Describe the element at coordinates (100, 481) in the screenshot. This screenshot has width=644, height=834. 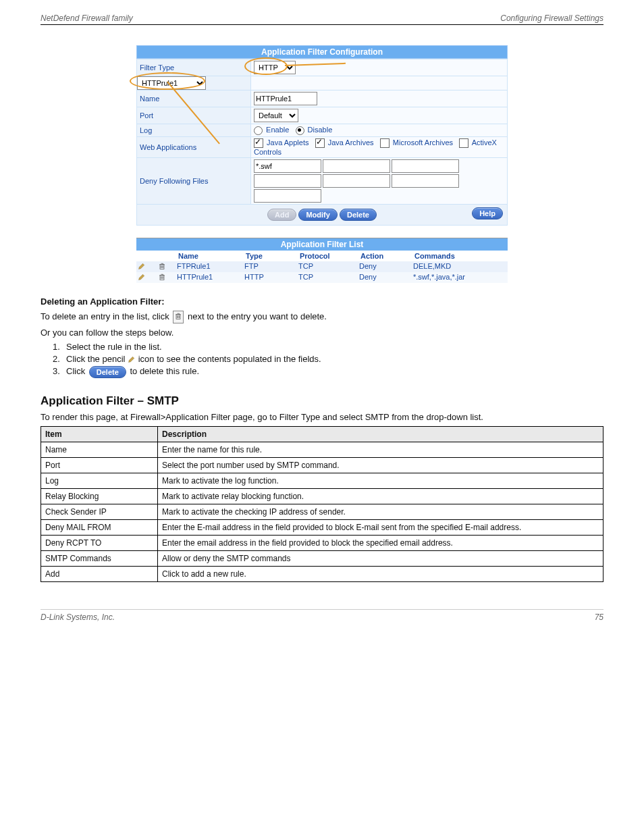
I see `flt-item: Log` at that location.